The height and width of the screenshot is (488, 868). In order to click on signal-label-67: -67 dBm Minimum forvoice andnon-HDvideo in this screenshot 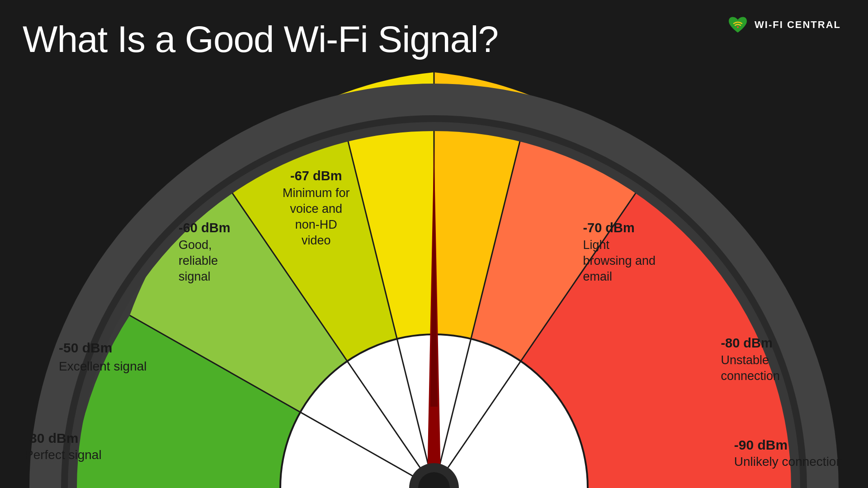, I will do `click(316, 208)`.